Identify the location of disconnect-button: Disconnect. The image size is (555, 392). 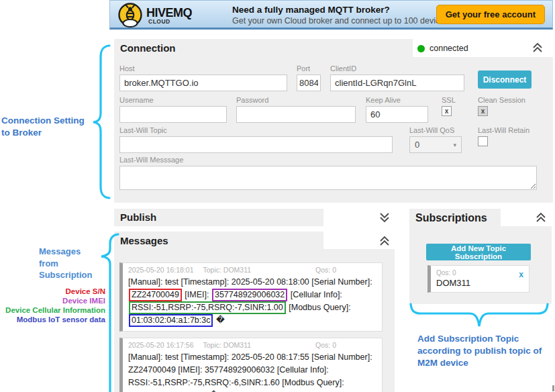
(505, 79).